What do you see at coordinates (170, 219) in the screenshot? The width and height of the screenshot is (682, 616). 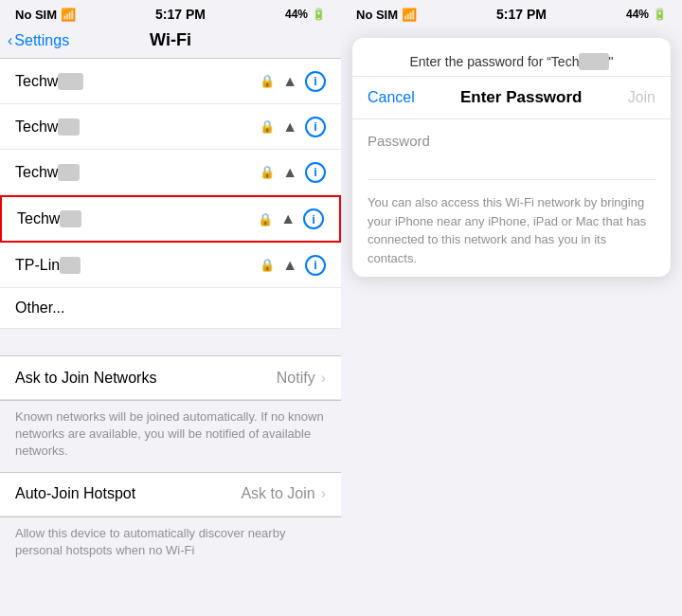 I see `wifi-network-selected-item: Techw 🔒 ▲ i` at bounding box center [170, 219].